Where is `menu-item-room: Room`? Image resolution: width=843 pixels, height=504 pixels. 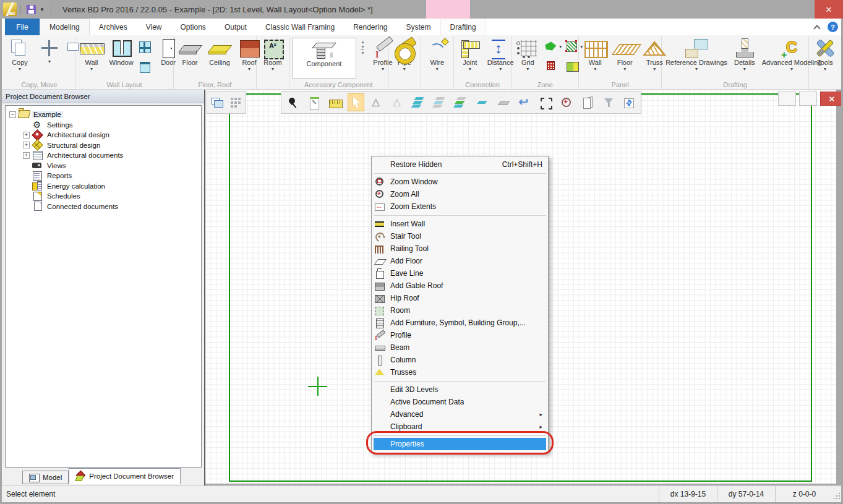
menu-item-room: Room is located at coordinates (460, 310).